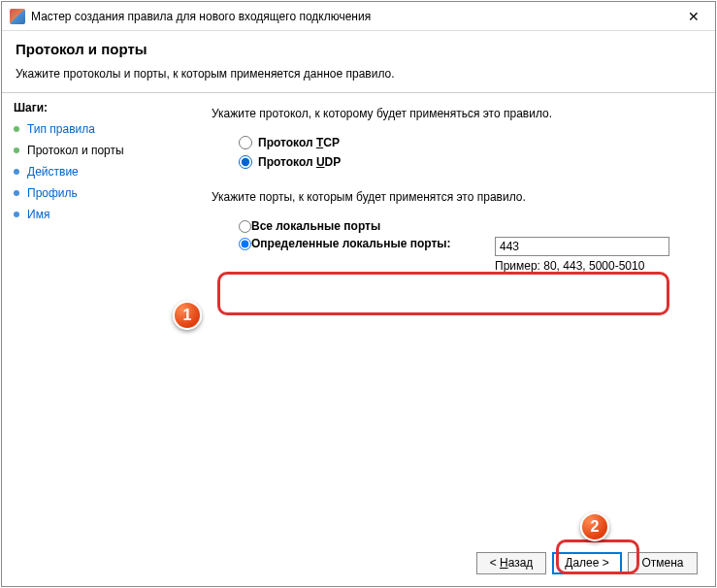 The width and height of the screenshot is (717, 588). I want to click on ports-prompt: Укажите порты, к которым будет применятс…, so click(448, 197).